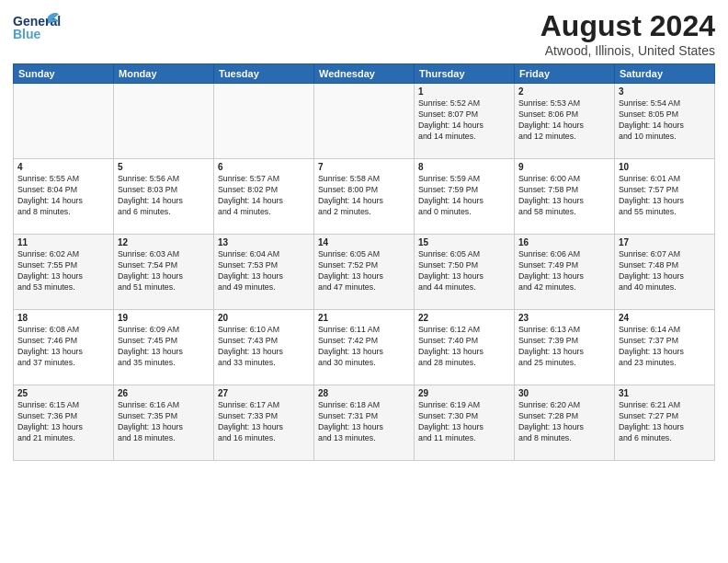 The height and width of the screenshot is (563, 728). I want to click on day-number: 1, so click(464, 92).